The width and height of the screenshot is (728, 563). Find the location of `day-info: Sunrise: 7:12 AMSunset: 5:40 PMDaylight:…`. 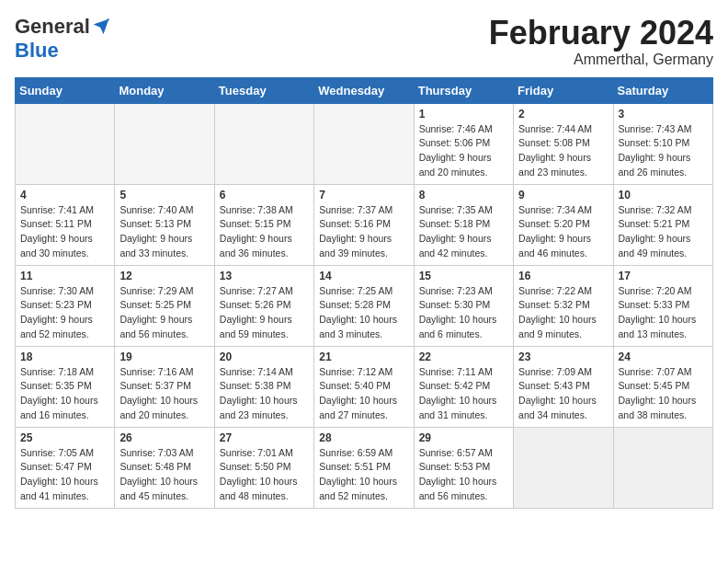

day-info: Sunrise: 7:12 AMSunset: 5:40 PMDaylight:… is located at coordinates (364, 394).